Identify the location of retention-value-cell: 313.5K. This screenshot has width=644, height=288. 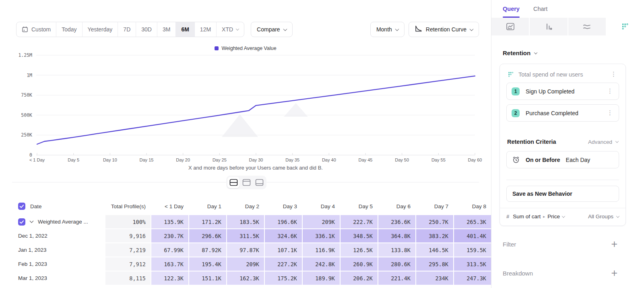
(473, 264).